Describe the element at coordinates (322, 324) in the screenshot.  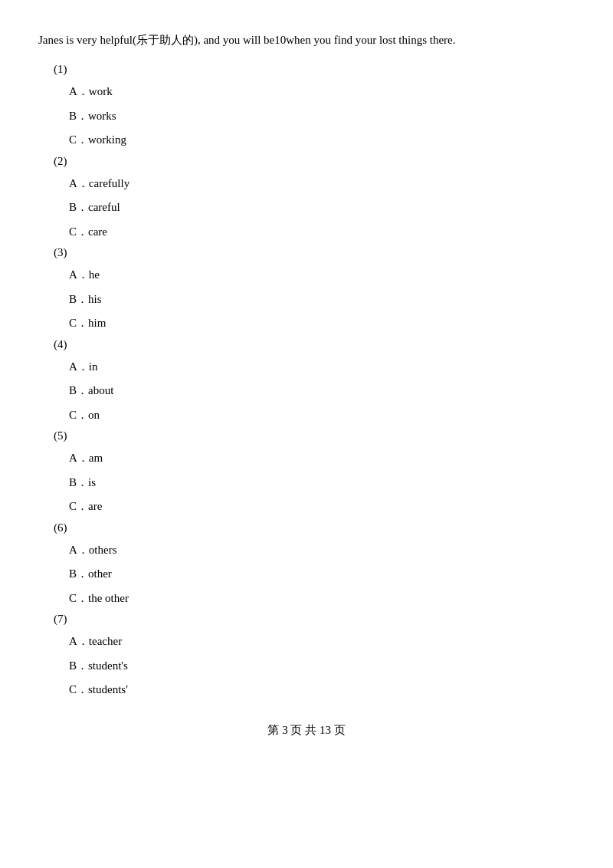
I see `option-3-3: C．him` at that location.